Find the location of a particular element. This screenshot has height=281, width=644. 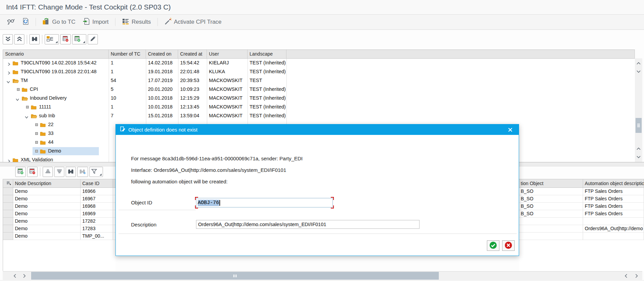

tree-node-label: sub Inb is located at coordinates (47, 116).